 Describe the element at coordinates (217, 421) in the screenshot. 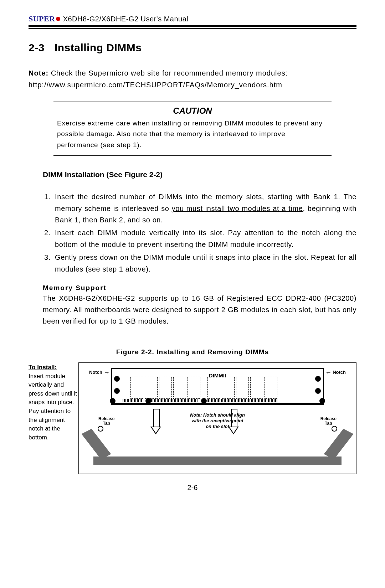

I see `figure-note: Note: Notch should align with the recept…` at that location.